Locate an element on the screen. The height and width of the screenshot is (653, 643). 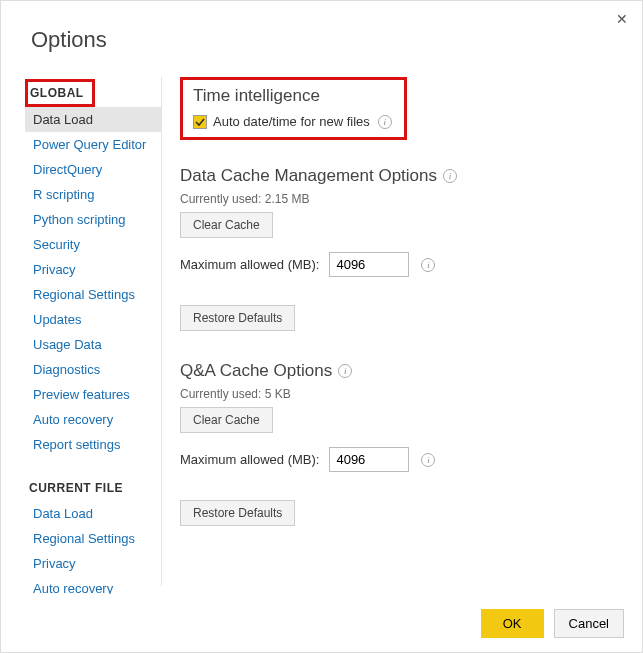
sidebar-item-python-scripting: Python scripting is located at coordinates (93, 220).